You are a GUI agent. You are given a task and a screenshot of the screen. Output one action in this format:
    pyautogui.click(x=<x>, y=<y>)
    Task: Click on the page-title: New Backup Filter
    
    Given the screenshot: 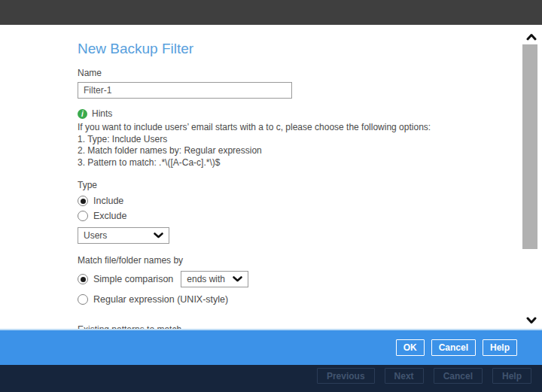 What is the action you would take?
    pyautogui.click(x=277, y=49)
    